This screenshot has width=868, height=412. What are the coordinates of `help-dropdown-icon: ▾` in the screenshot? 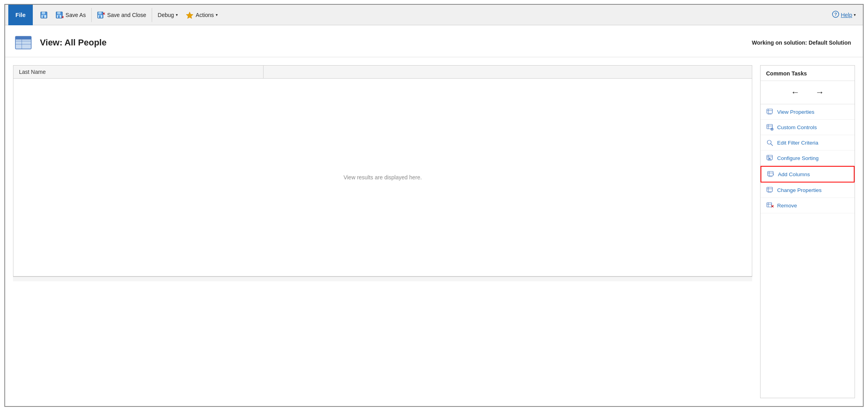 It's located at (855, 15).